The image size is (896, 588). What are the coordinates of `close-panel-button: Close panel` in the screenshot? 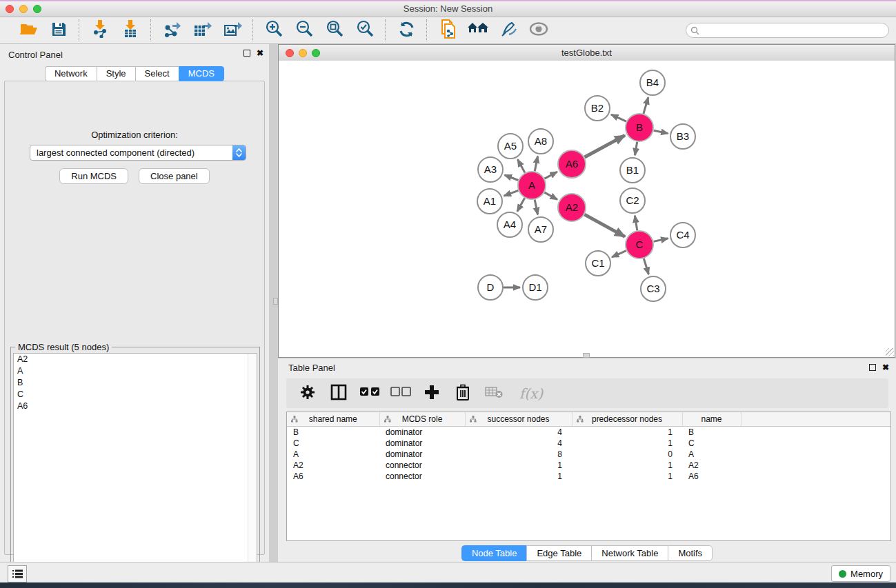 It's located at (174, 176).